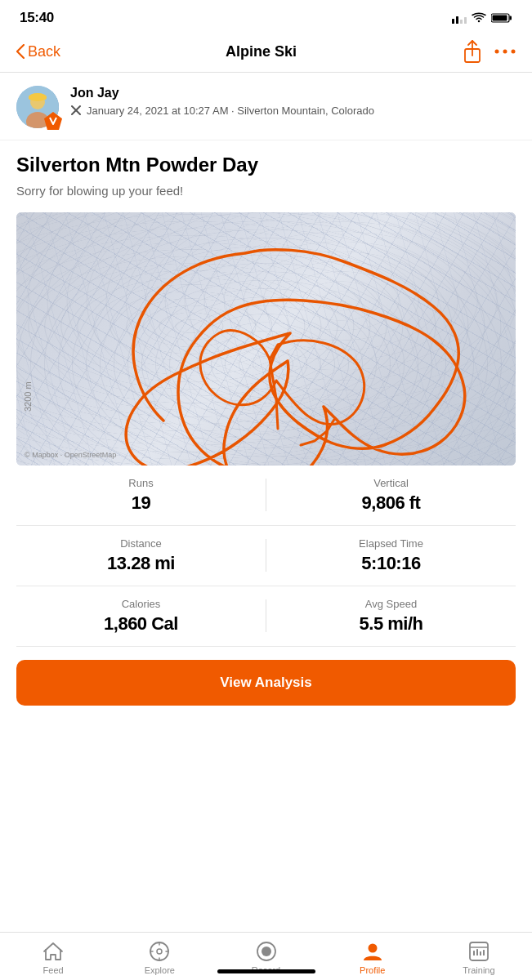 This screenshot has height=980, width=532. Describe the element at coordinates (479, 18) in the screenshot. I see `wifi-icon` at that location.